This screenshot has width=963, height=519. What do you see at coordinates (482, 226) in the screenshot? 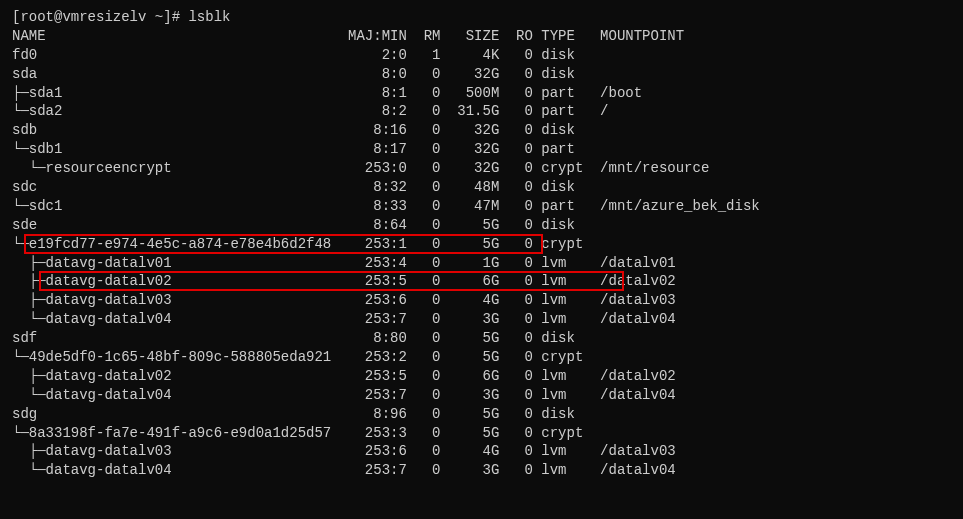
I see `lsblk-row: sde 8:64 0 5G 0 disk` at bounding box center [482, 226].